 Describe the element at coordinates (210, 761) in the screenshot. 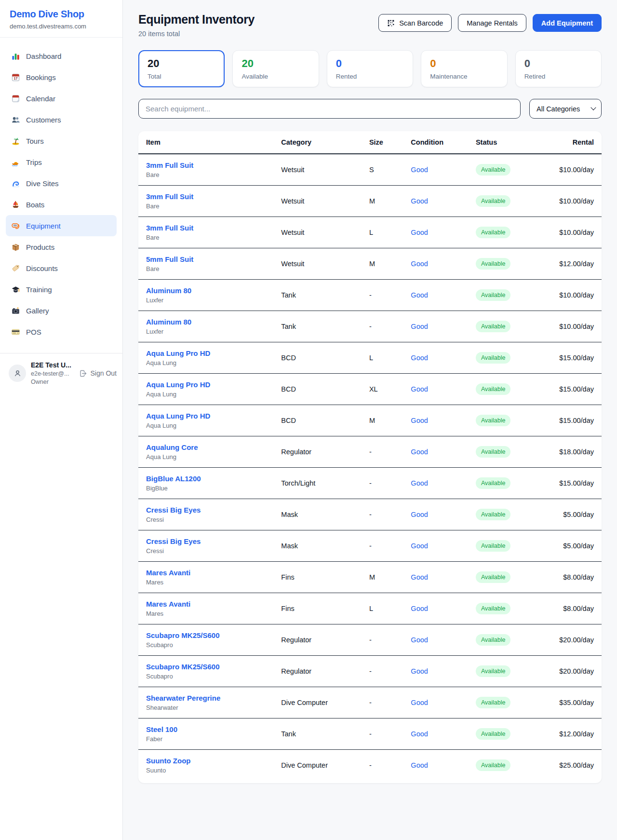

I see `item-name-link: Suunto Zoop` at that location.